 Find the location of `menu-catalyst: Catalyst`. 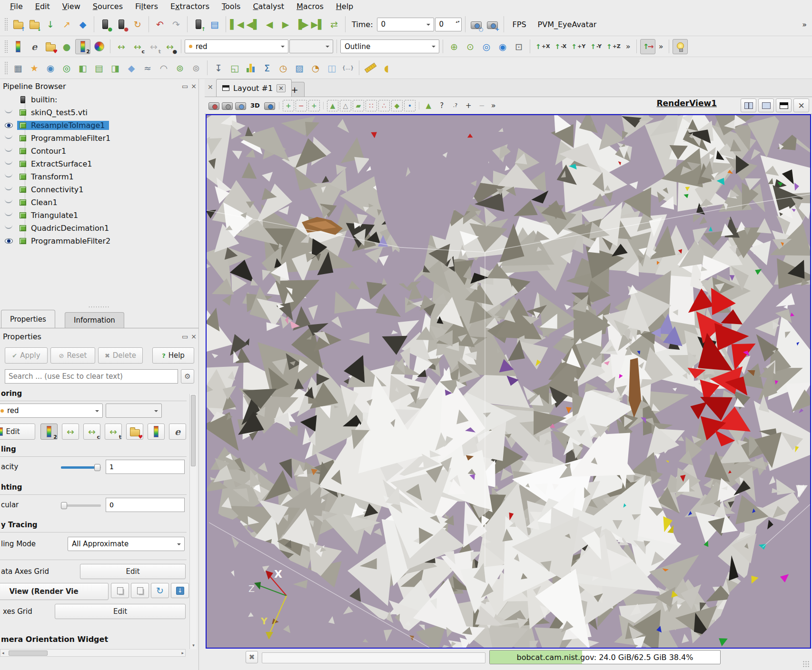

menu-catalyst: Catalyst is located at coordinates (268, 7).